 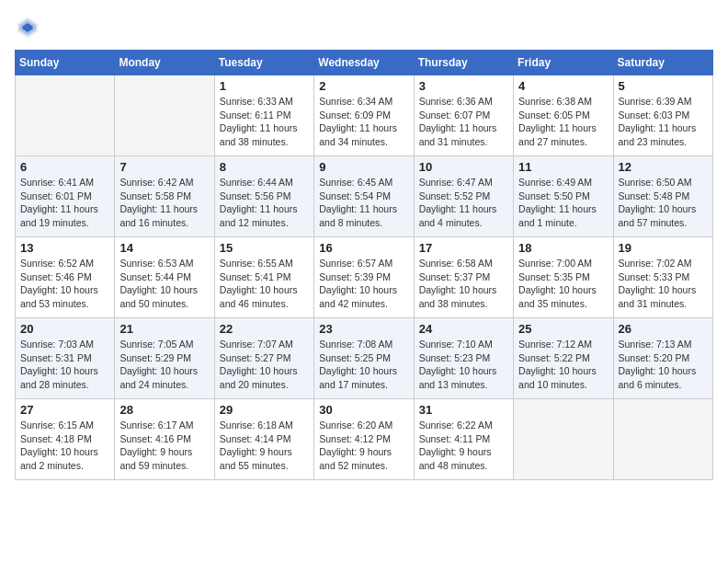 What do you see at coordinates (663, 63) in the screenshot?
I see `day-header-saturday: Saturday` at bounding box center [663, 63].